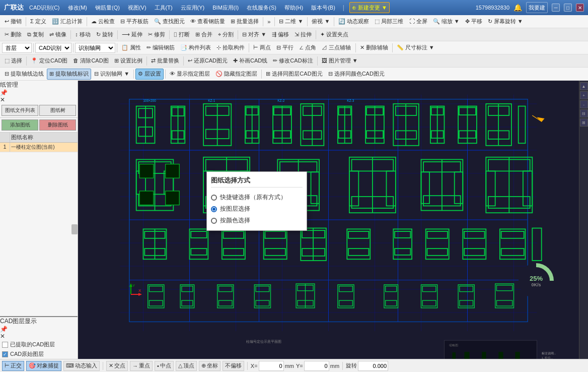 The image size is (588, 372). Describe the element at coordinates (294, 74) in the screenshot. I see `select-same-layer-btn: ⊞ 选择同图层CAD图元` at that location.